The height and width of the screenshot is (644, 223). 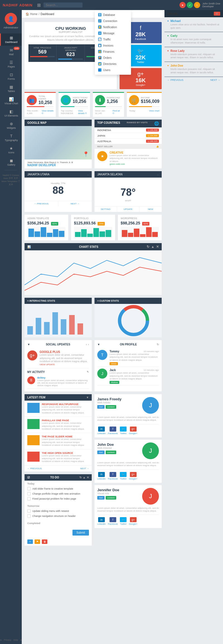 What do you see at coordinates (113, 476) in the screenshot?
I see `john-facebook: f Facebook` at bounding box center [113, 476].